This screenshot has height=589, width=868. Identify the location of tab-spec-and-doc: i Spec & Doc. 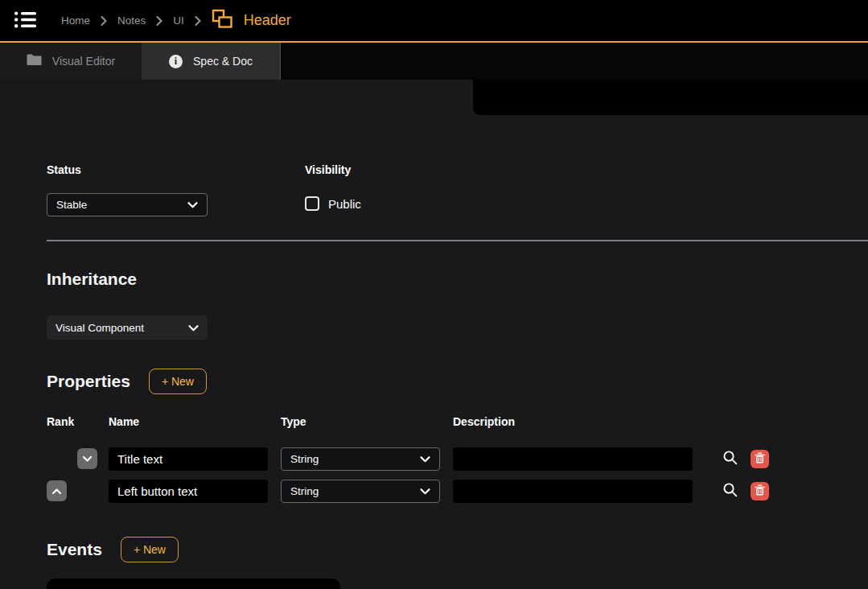
(211, 61).